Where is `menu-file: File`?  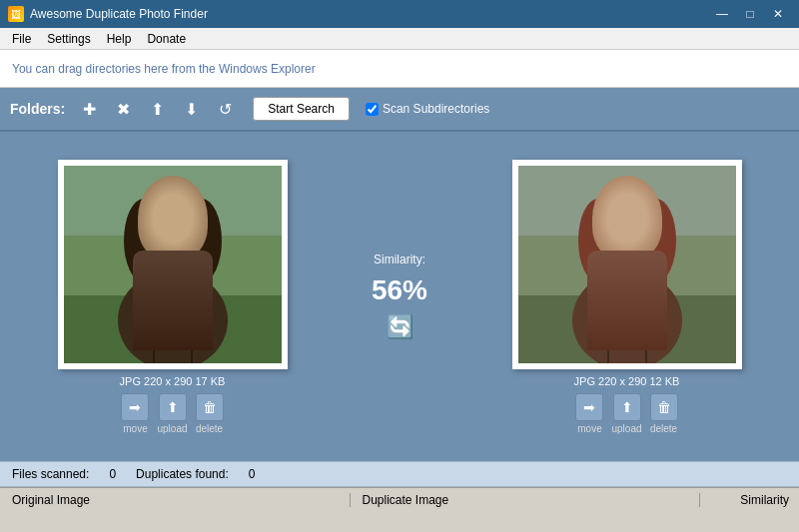 menu-file: File is located at coordinates (22, 39).